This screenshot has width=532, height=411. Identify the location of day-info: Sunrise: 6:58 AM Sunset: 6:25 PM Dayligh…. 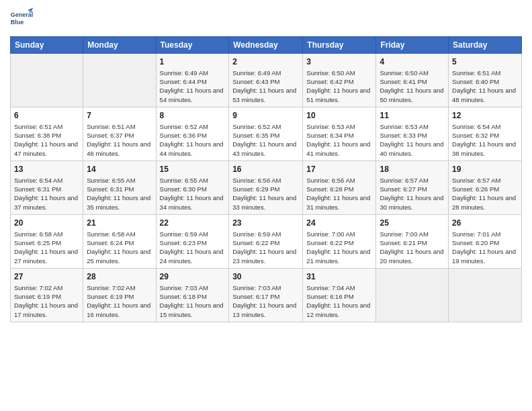
(47, 247).